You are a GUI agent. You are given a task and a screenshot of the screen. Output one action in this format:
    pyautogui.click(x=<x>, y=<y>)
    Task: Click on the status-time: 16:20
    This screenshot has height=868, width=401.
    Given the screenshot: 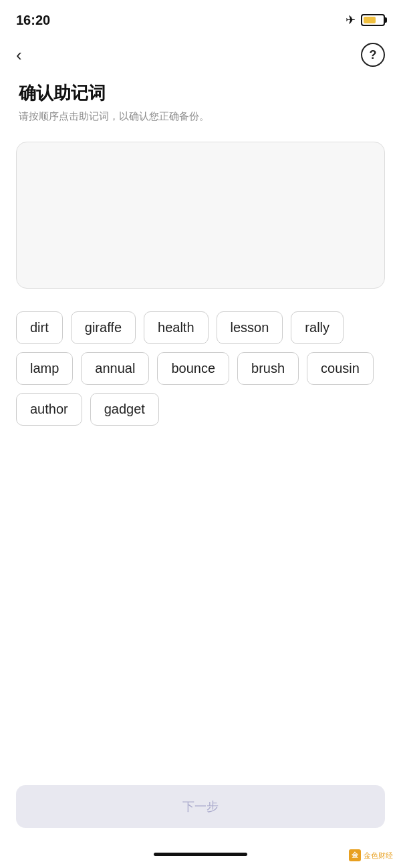 What is the action you would take?
    pyautogui.click(x=33, y=20)
    